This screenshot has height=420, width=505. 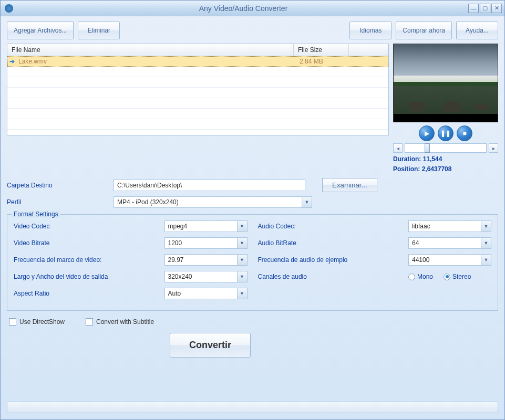 I want to click on help-button: Ayuda..., so click(x=477, y=30).